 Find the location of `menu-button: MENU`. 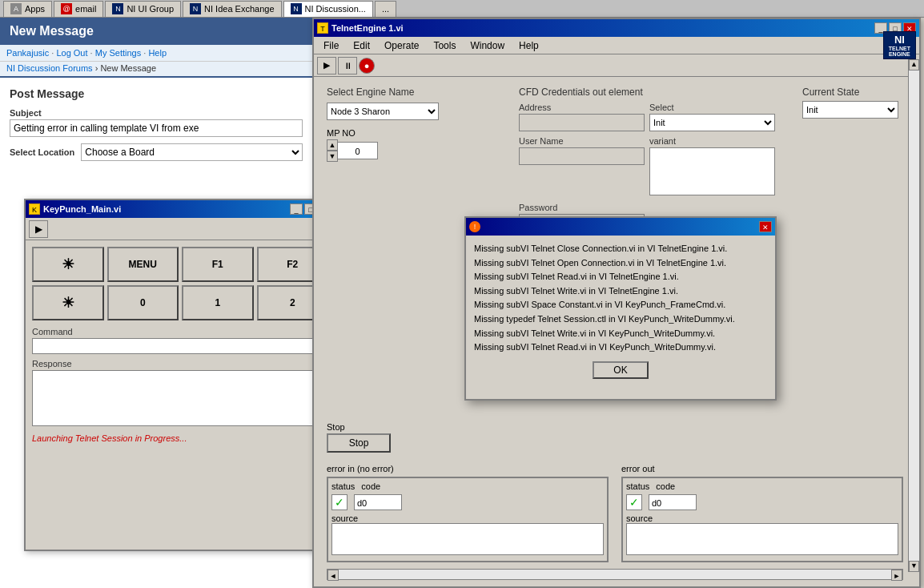

menu-button: MENU is located at coordinates (143, 264).